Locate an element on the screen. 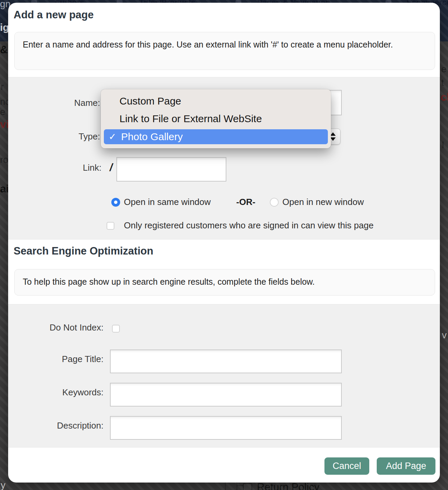 This screenshot has height=490, width=448. open-new-window-label: Open in new window is located at coordinates (323, 202).